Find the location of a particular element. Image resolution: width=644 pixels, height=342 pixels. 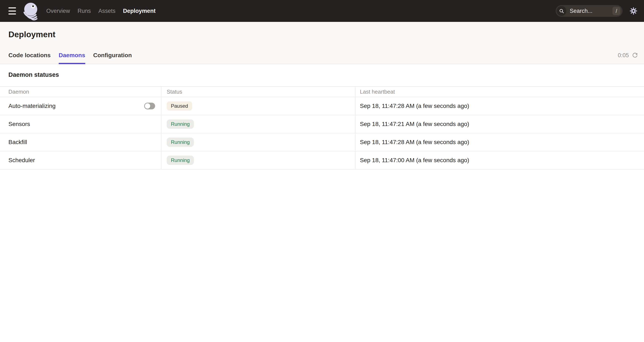

refresh-icon is located at coordinates (635, 55).